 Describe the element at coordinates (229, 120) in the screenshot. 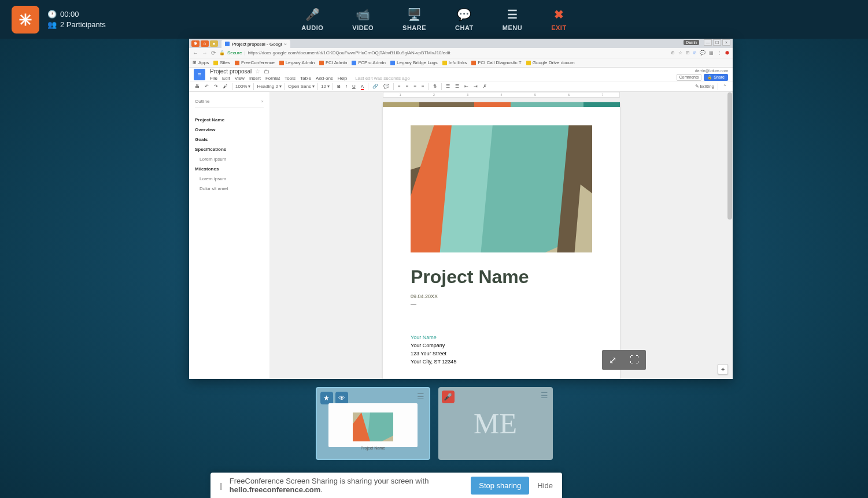

I see `outline-item: Project Name` at that location.